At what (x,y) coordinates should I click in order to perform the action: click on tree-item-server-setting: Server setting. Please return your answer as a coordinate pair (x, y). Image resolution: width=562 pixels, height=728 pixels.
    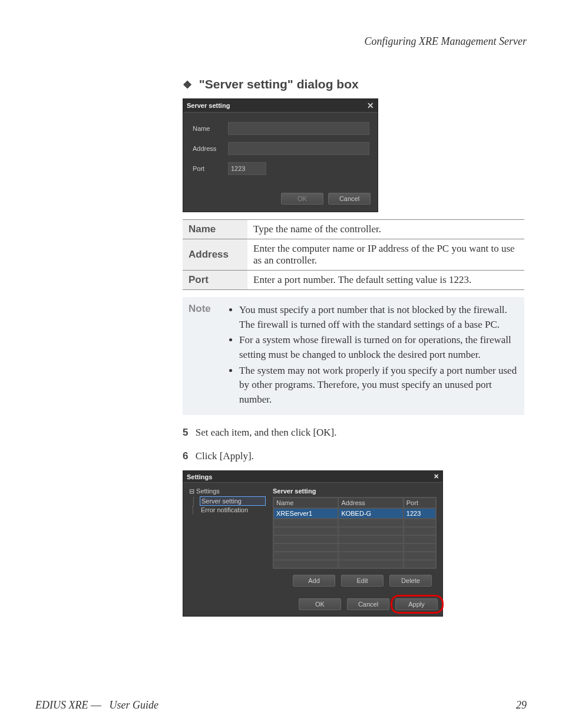
    Looking at the image, I should click on (233, 501).